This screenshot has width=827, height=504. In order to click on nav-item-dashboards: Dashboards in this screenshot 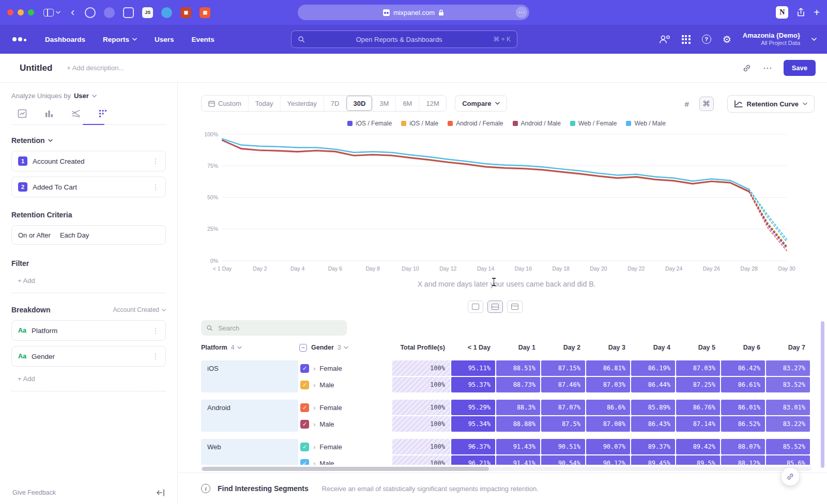, I will do `click(65, 39)`.